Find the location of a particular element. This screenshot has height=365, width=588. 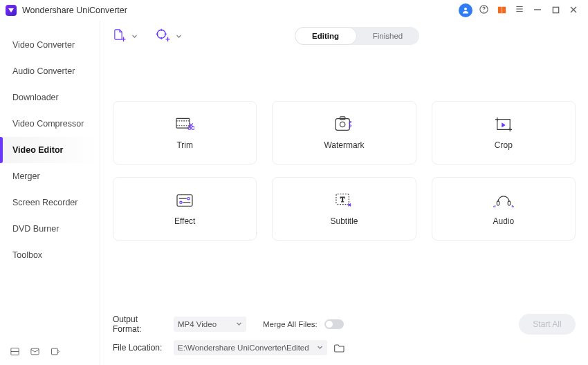

window-minimize-button is located at coordinates (538, 10).